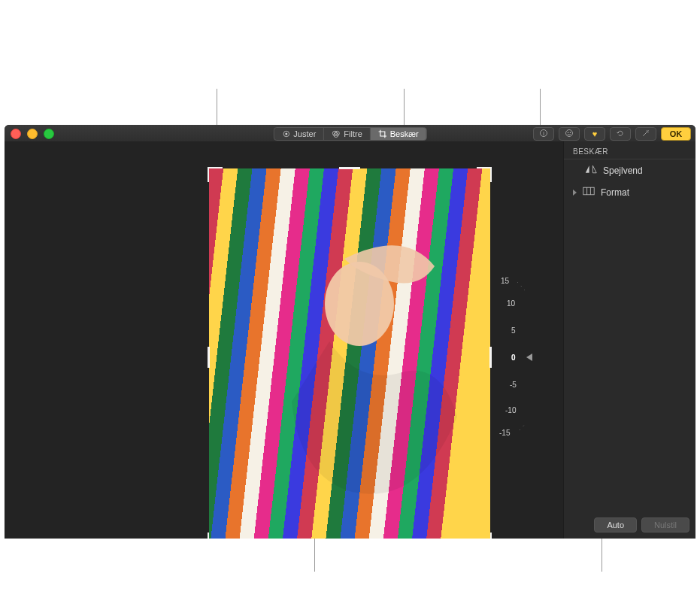 The width and height of the screenshot is (700, 616). I want to click on aspect-icon, so click(589, 193).